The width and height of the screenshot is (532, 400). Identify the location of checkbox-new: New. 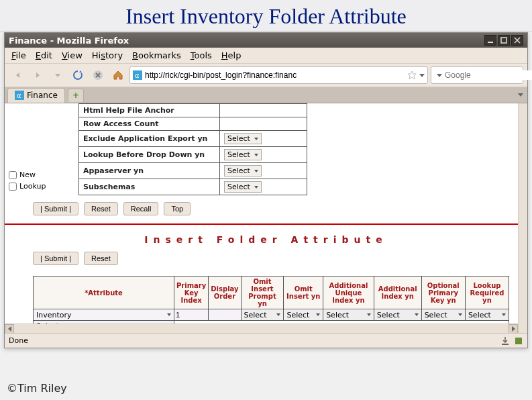
(27, 174).